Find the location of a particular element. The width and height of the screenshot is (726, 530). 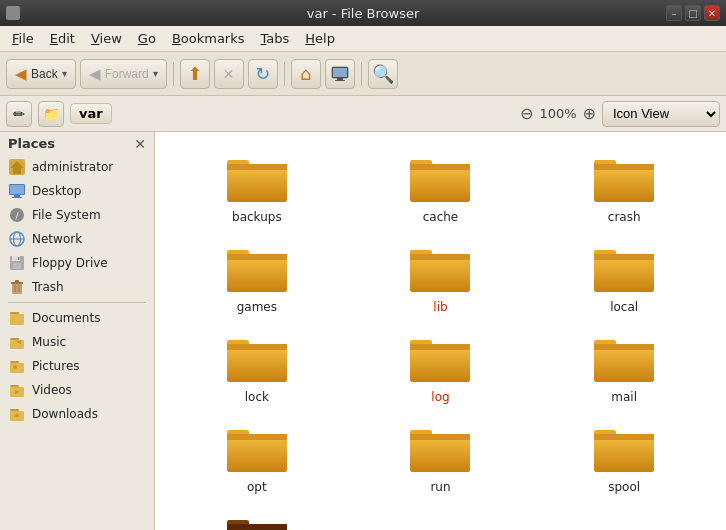

home-button: ⌂ is located at coordinates (306, 74).